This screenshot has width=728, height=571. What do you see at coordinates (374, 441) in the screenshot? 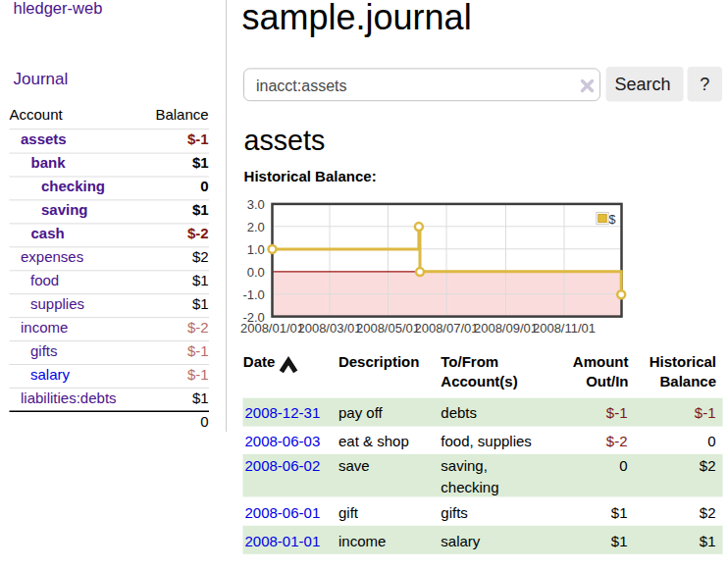
I see `svg-text: eat & shop` at bounding box center [374, 441].